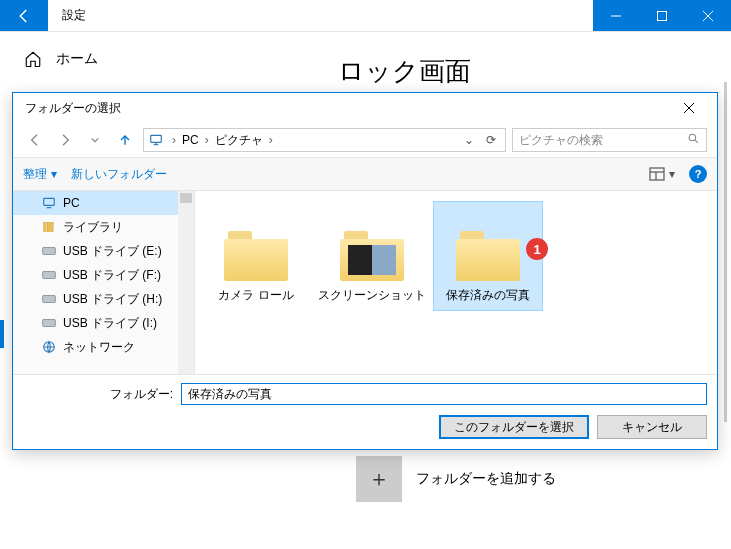 This screenshot has height=549, width=731. Describe the element at coordinates (49, 347) in the screenshot. I see `network-icon` at that location.